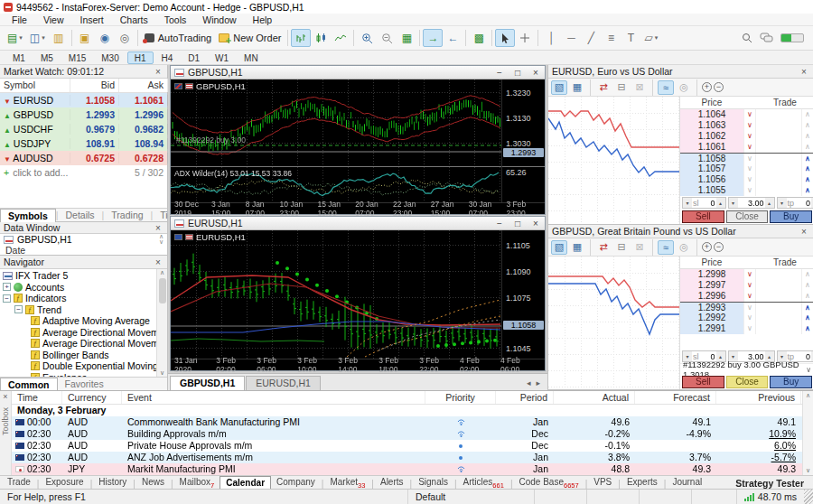 This screenshot has height=504, width=813. I want to click on zoom-in-icon: +, so click(706, 247).